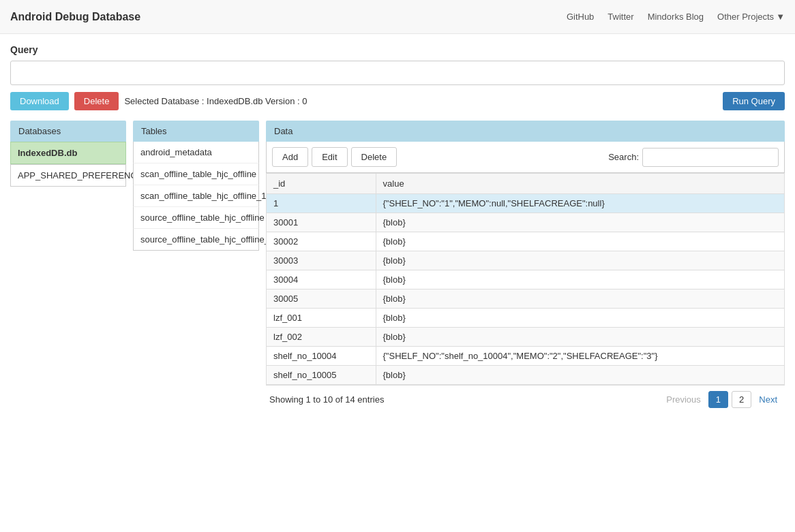  Describe the element at coordinates (397, 17) in the screenshot. I see `navbar: Android Debug Database GitHub Twitter Mi…` at that location.